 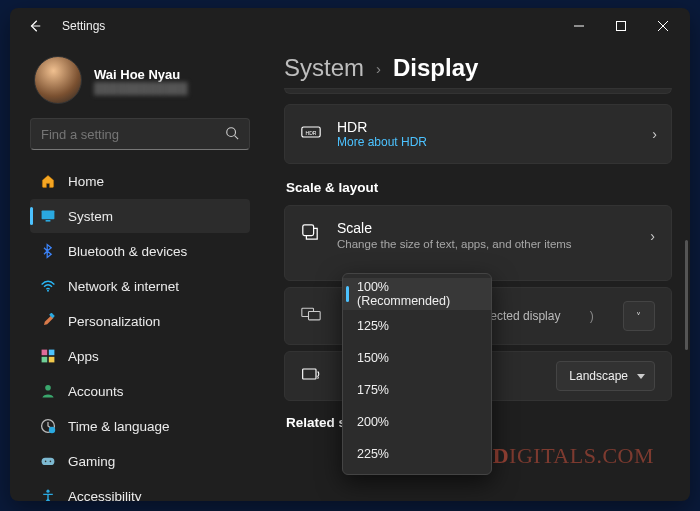 What do you see at coordinates (48, 461) in the screenshot?
I see `game-icon` at bounding box center [48, 461].